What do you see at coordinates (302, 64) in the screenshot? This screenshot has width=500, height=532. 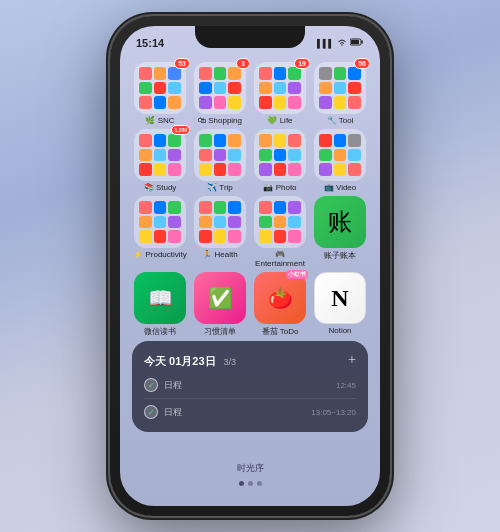 I see `badge-life: 19` at bounding box center [302, 64].